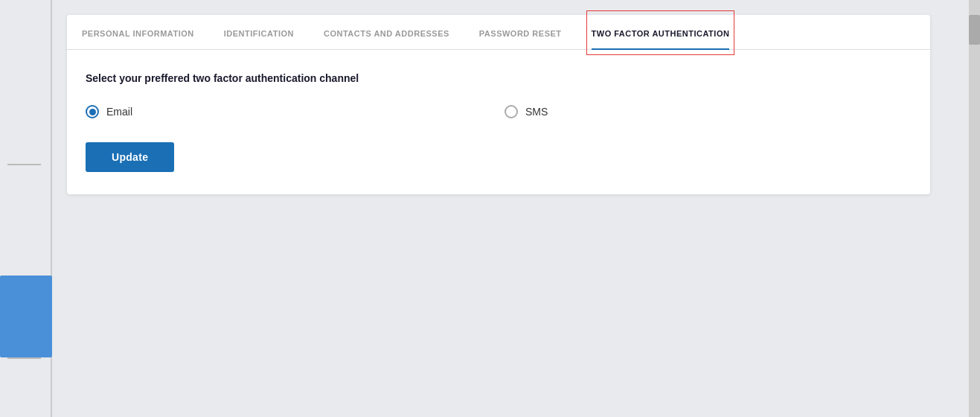 The height and width of the screenshot is (417, 980). I want to click on radio-circle-email, so click(92, 112).